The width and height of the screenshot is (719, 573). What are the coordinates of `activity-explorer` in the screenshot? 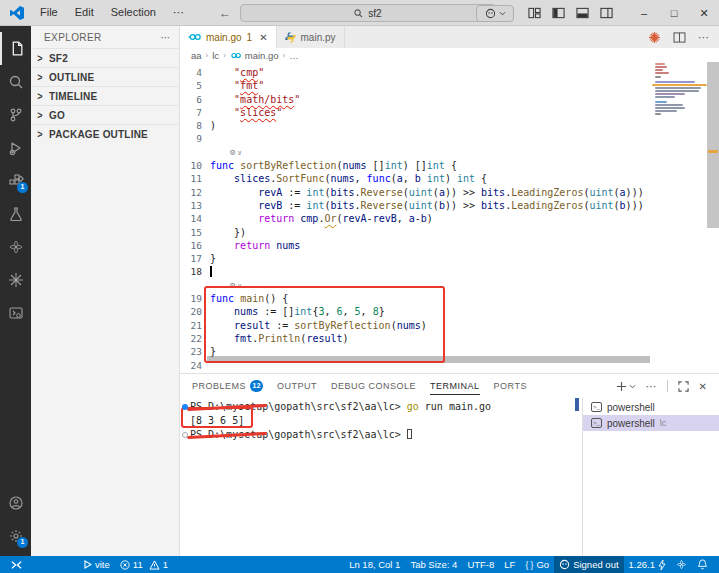 It's located at (16, 48).